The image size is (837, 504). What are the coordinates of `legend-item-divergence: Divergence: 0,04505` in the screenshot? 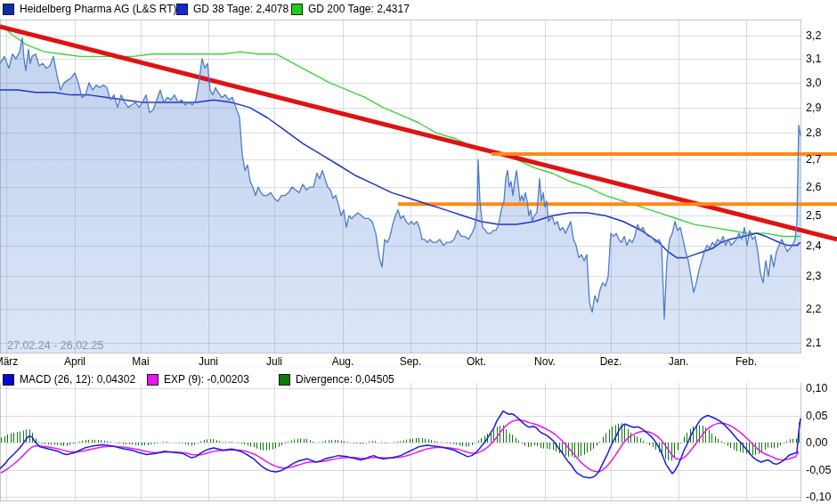 It's located at (337, 379).